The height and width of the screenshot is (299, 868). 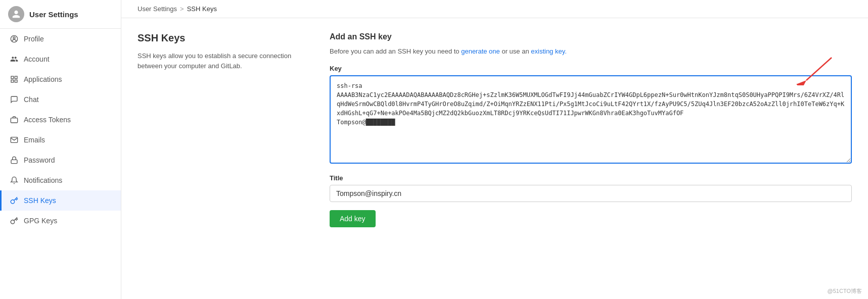 I want to click on add-key-button: Add key, so click(x=353, y=219).